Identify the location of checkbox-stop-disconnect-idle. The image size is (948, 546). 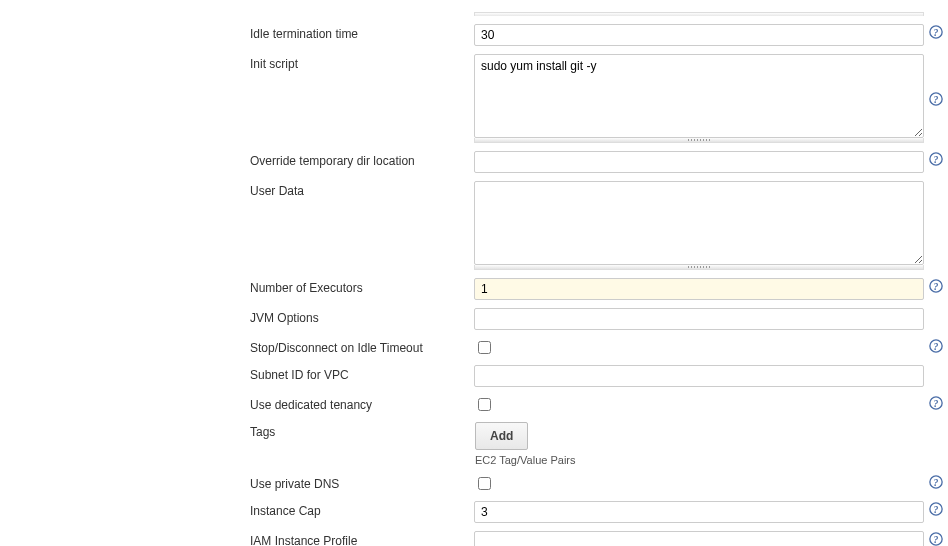
(484, 348).